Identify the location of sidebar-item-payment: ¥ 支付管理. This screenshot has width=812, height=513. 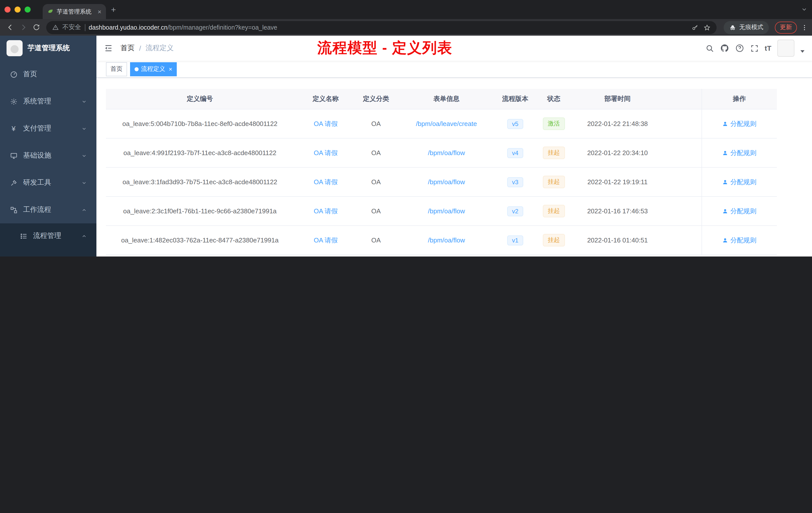
(48, 128).